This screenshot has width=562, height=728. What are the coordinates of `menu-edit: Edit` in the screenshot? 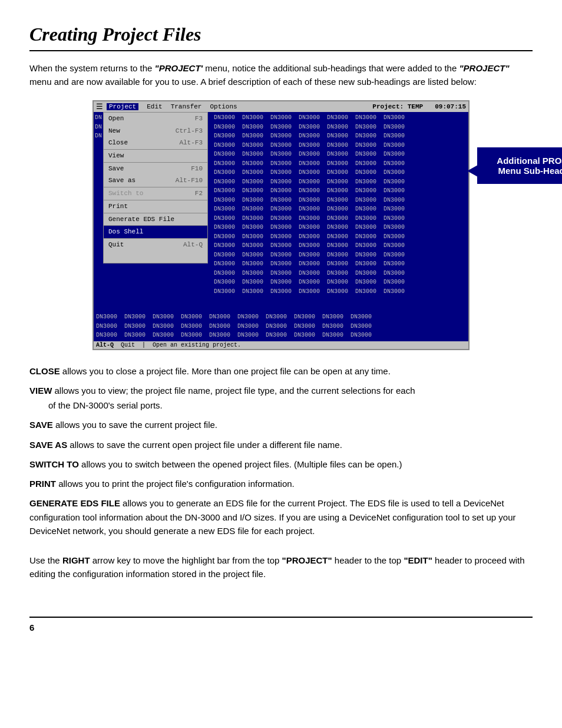 It's located at (154, 107).